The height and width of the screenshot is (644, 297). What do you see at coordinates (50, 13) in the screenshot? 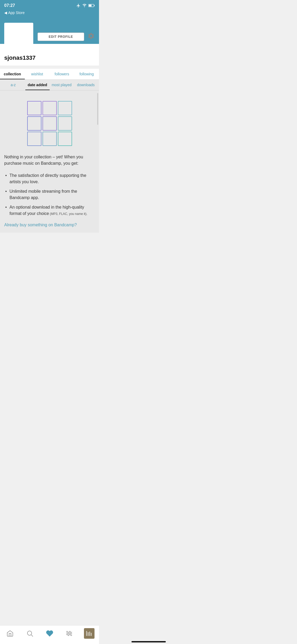
I see `nav-back: ◀ App Store` at bounding box center [50, 13].